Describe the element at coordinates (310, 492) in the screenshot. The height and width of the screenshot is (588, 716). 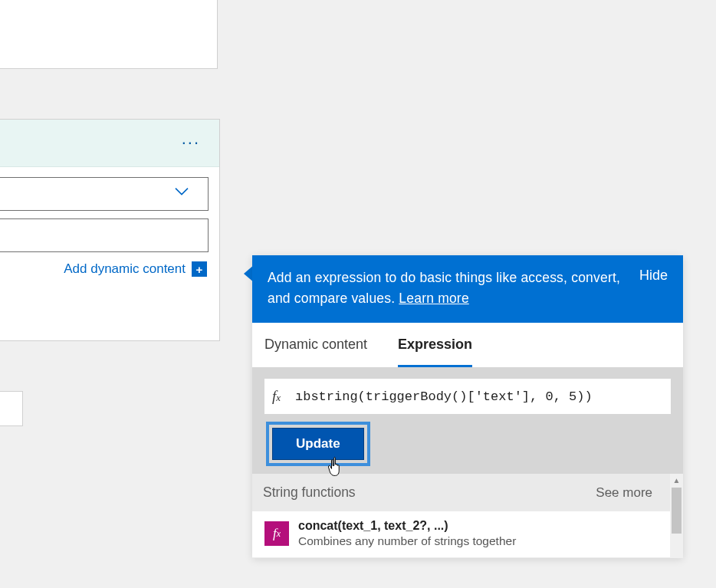
I see `function-group-label: String functions` at that location.